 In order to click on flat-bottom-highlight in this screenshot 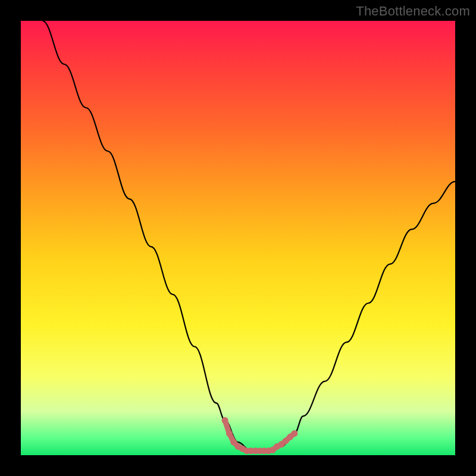, I will do `click(260, 436)`.